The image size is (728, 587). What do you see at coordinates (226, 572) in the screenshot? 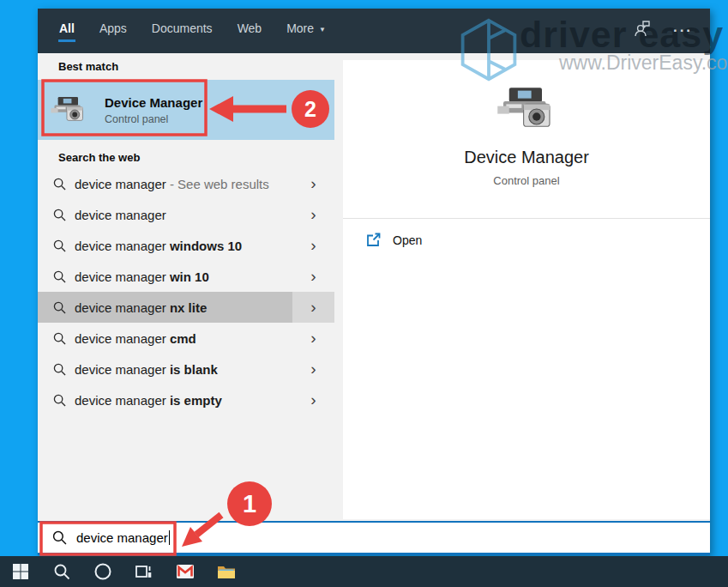
I see `file-explorer-button` at bounding box center [226, 572].